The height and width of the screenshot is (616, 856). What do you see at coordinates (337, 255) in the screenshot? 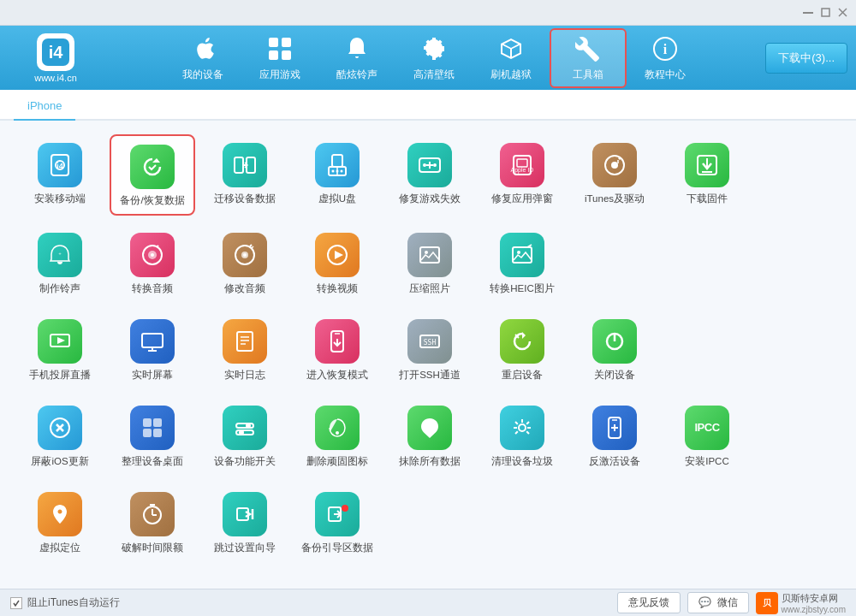
I see `convert-video-icon` at bounding box center [337, 255].